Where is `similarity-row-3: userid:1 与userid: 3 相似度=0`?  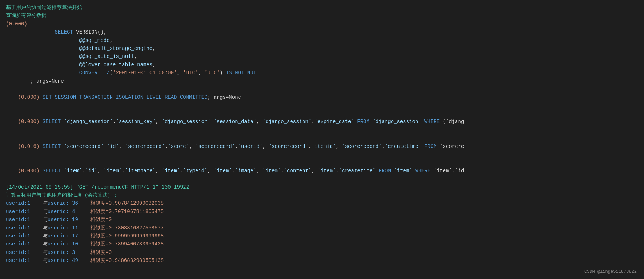 similarity-row-3: userid:1 与userid: 3 相似度=0 is located at coordinates (322, 252).